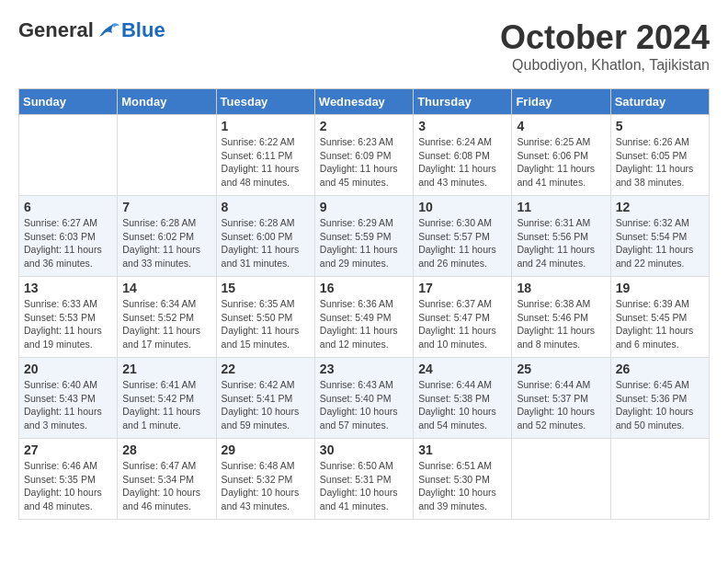 This screenshot has height=563, width=728. Describe the element at coordinates (364, 450) in the screenshot. I see `day-number: 30` at that location.